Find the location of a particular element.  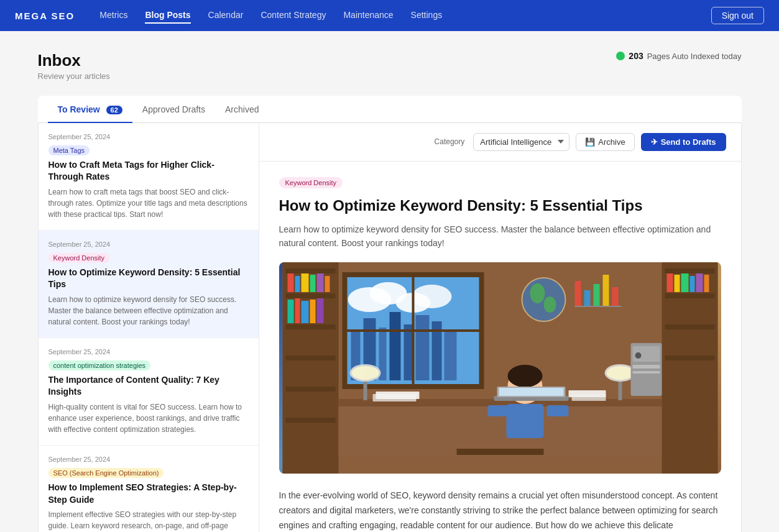

category-label: Category is located at coordinates (450, 142).